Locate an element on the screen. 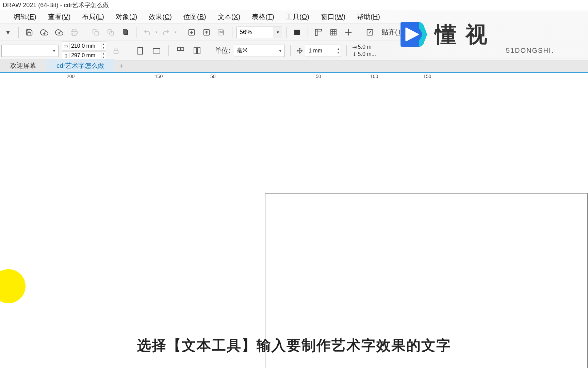  dup-x-icon: ⇥ is located at coordinates (355, 47).